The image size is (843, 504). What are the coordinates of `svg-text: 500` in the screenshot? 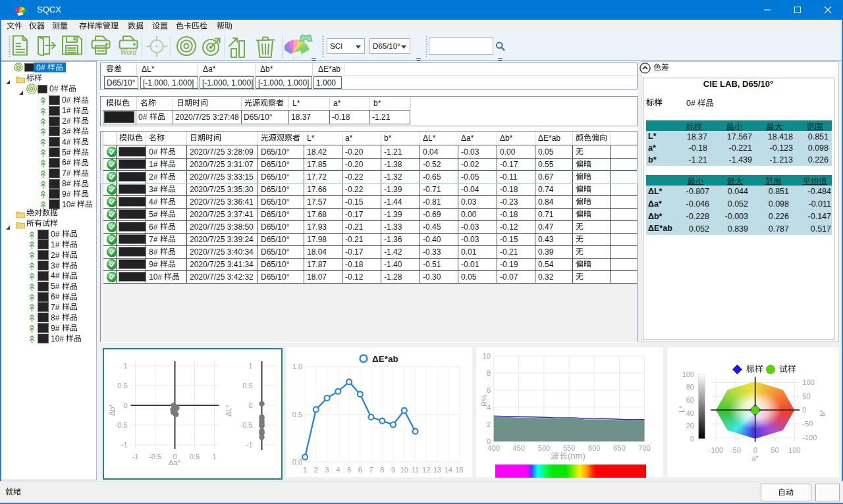 It's located at (544, 448).